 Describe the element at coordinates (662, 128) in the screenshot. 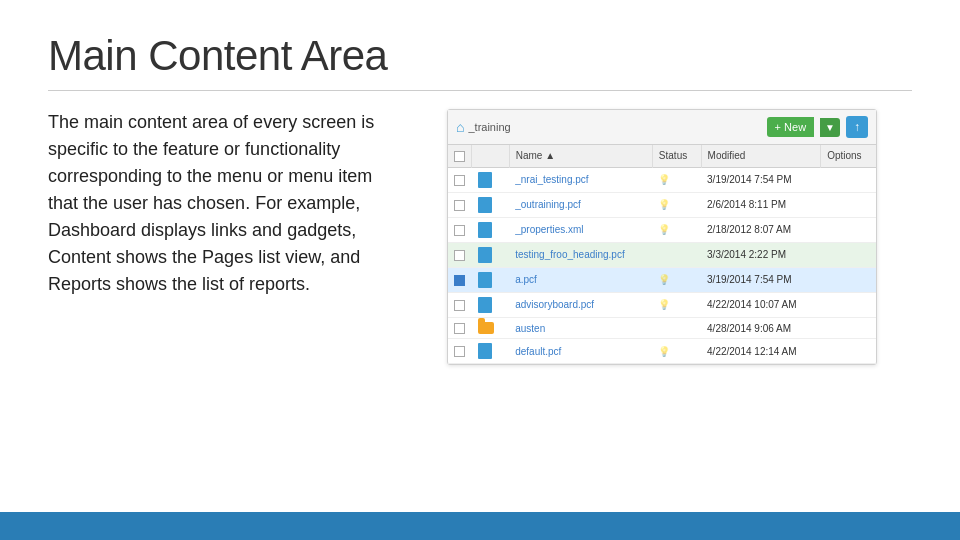

I see `fm-toolbar: ⌂ _training + New ▼ ↑` at that location.